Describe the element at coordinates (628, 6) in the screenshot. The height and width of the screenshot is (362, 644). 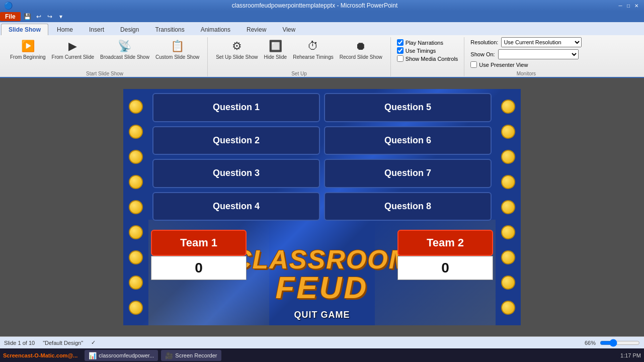
I see `maximize-button: □` at that location.